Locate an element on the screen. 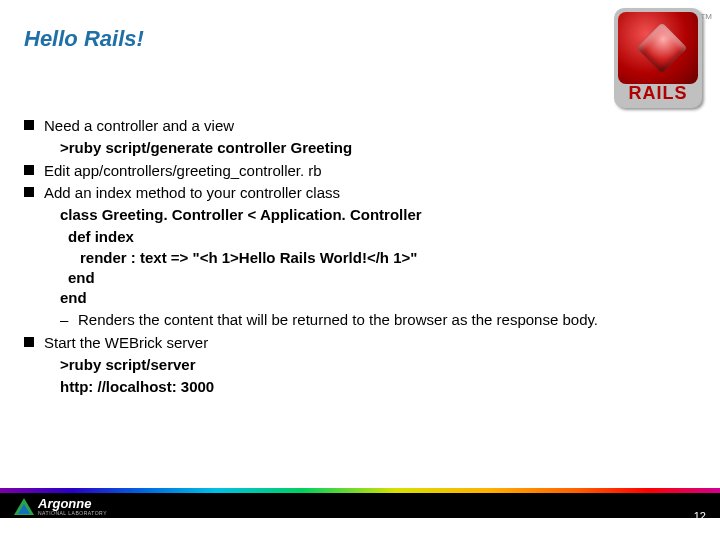 Image resolution: width=720 pixels, height=540 pixels. code-line-2: def index is located at coordinates (354, 237).